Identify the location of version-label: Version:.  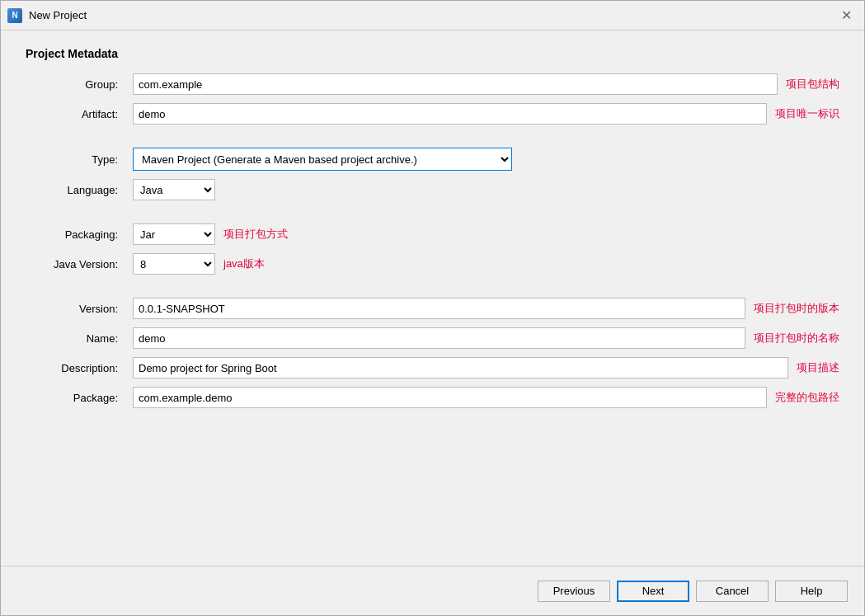
(75, 308).